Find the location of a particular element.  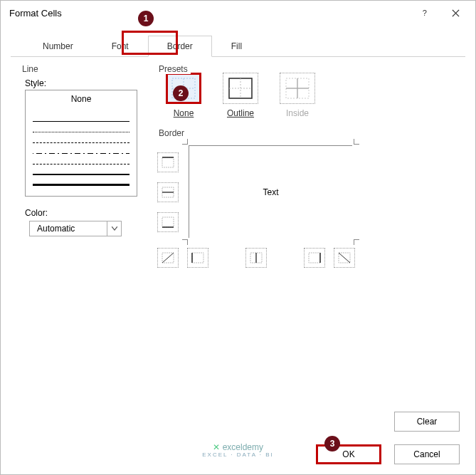

preset-inside: Inside is located at coordinates (297, 95).